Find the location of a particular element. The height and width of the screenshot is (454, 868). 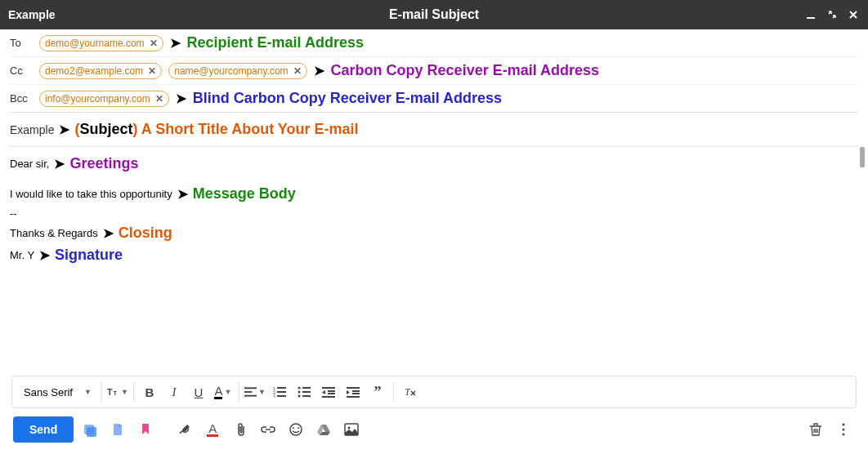

more-options-icon is located at coordinates (843, 430).